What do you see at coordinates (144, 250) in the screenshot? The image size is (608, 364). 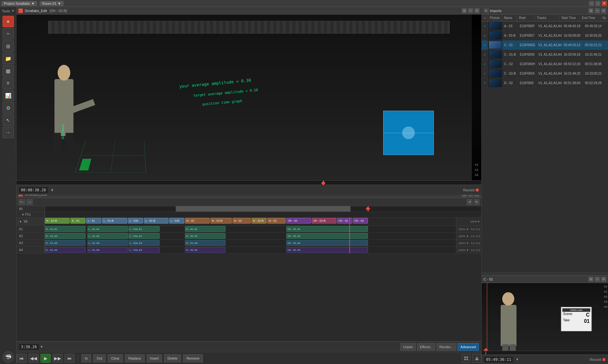 I see `a4-clip-l01b: L - 01b, A4` at bounding box center [144, 250].